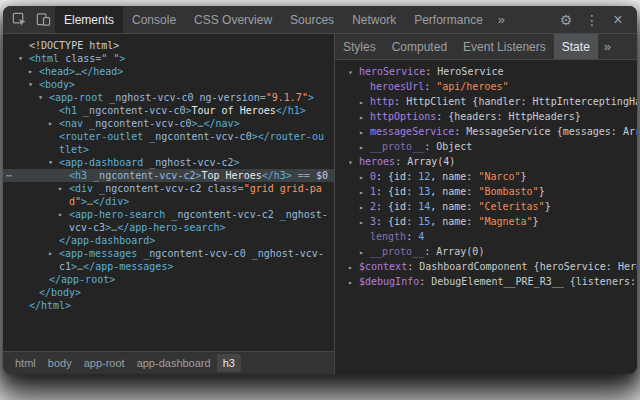 The image size is (640, 400). Describe the element at coordinates (168, 143) in the screenshot. I see `dom-tree-row: <router-outlet _ngcontent-vcv-c0></route…` at that location.